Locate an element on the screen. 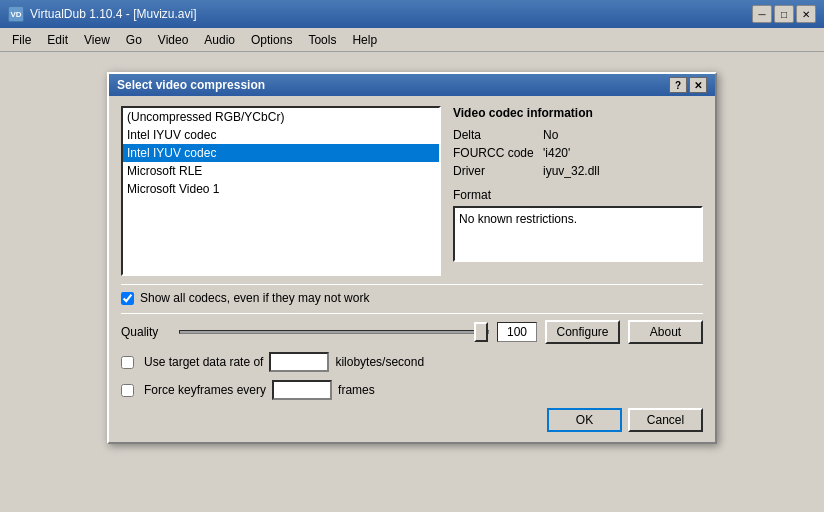  driver-label: Driver is located at coordinates (498, 171).